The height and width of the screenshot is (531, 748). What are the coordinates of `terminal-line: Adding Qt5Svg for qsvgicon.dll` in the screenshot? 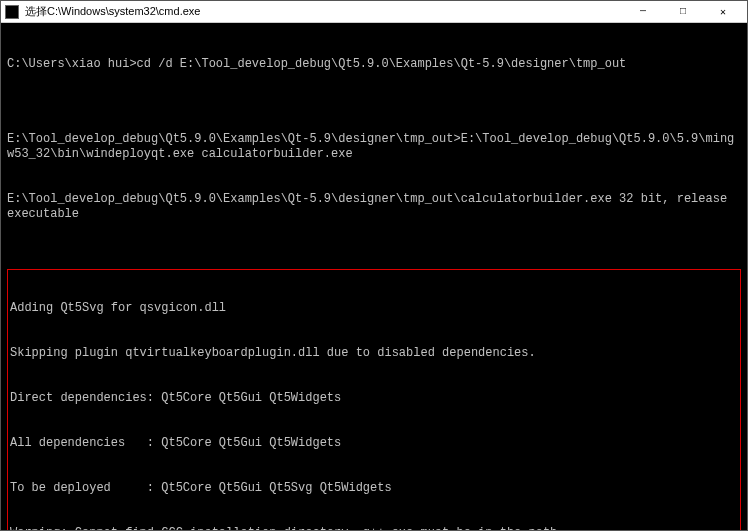 It's located at (374, 308).